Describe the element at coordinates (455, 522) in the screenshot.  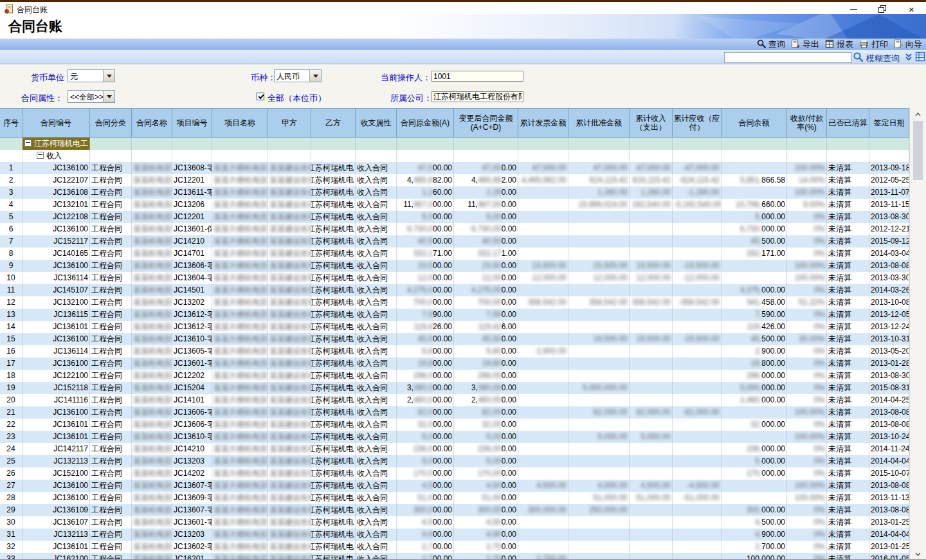
I see `table-row: 30JC136107工程合同某某机电安装工沈JC13601-零某某大楼机电安装工…` at that location.